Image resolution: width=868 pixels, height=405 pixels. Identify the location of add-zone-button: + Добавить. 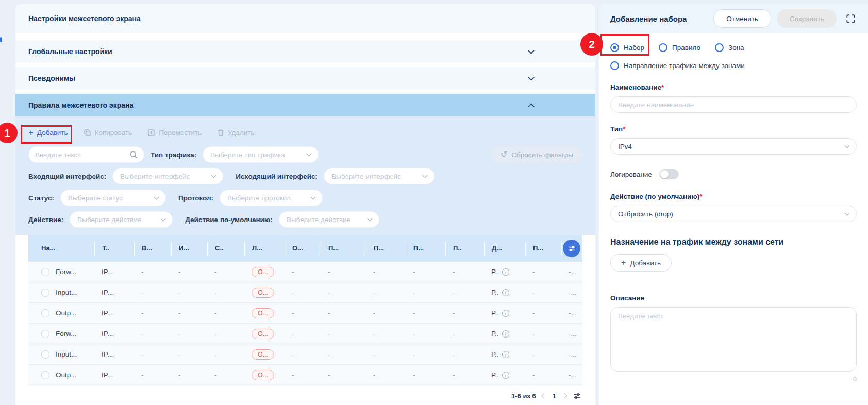
(641, 263).